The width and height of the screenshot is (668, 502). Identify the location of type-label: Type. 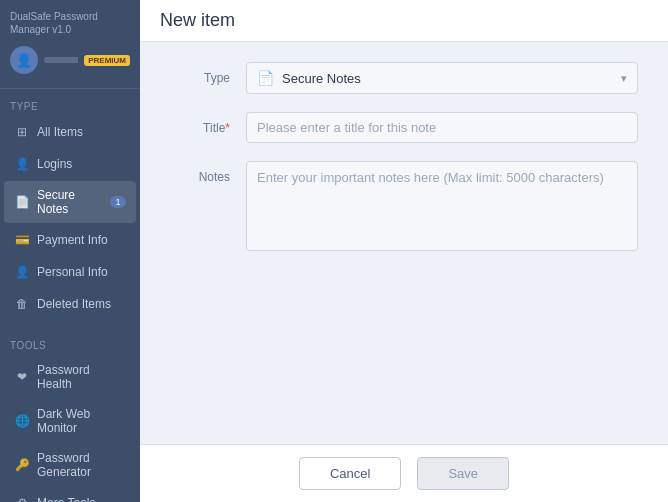
(200, 74).